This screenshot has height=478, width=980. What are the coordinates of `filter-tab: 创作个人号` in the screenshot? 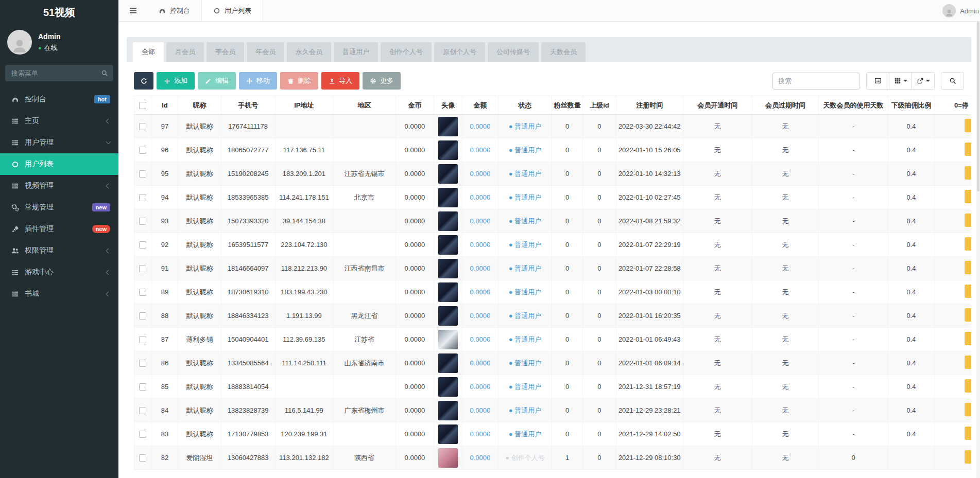 It's located at (406, 52).